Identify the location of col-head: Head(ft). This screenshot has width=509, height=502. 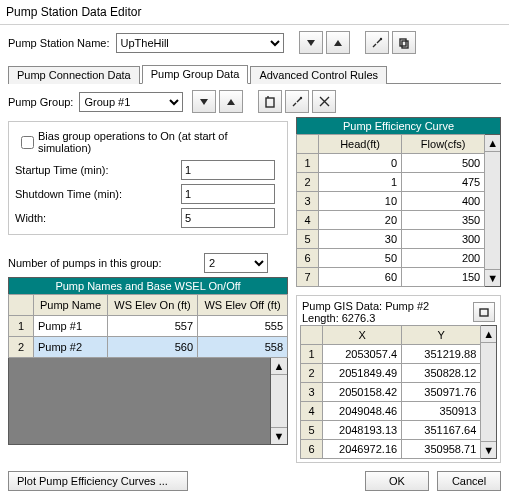
(360, 144).